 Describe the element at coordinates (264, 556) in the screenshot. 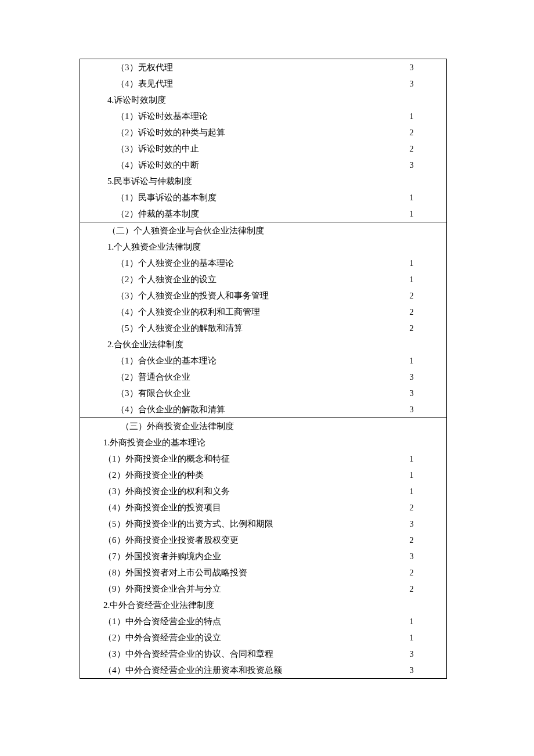

I see `table-row: （7）外国投资者并购境内企业3` at that location.